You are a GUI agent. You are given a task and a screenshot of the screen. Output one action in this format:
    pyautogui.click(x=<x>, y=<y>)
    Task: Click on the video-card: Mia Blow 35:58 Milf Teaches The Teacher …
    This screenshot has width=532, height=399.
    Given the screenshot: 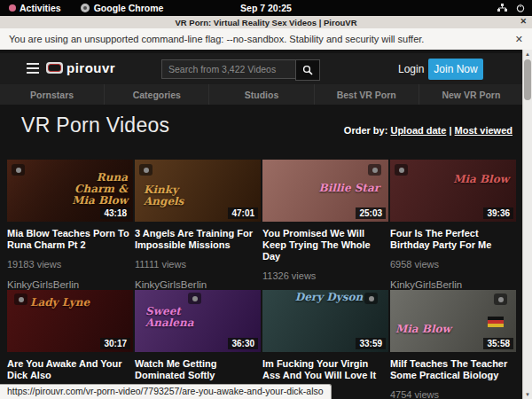 What is the action you would take?
    pyautogui.click(x=453, y=344)
    